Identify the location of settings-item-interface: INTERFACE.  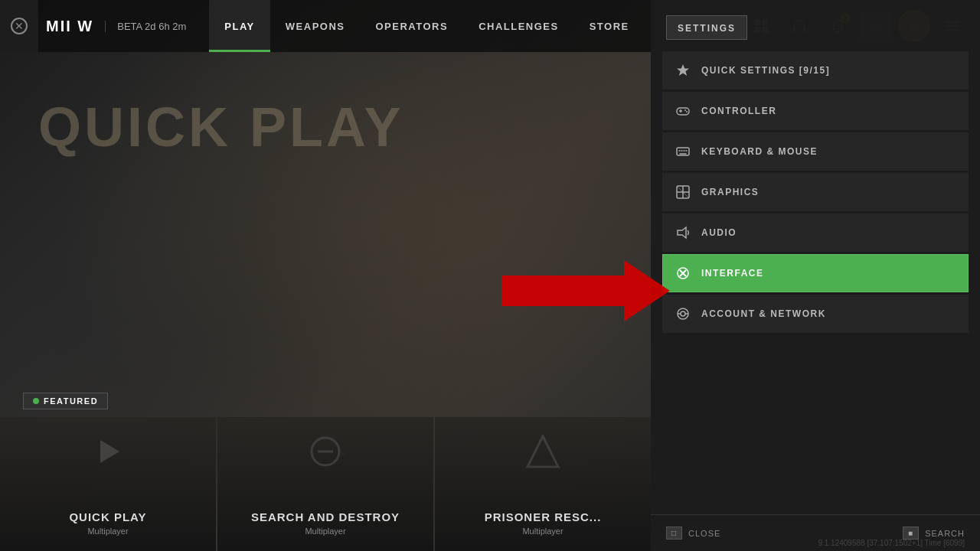
(815, 273).